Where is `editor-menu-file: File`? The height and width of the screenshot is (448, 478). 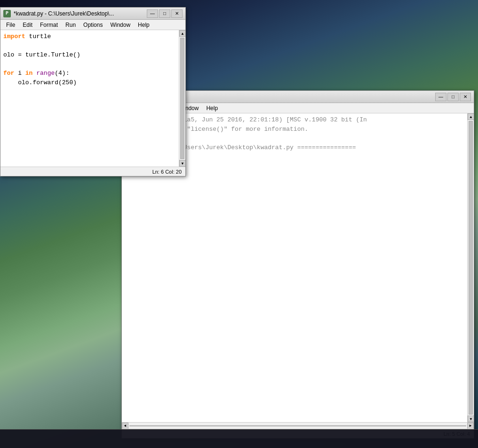 editor-menu-file: File is located at coordinates (10, 25).